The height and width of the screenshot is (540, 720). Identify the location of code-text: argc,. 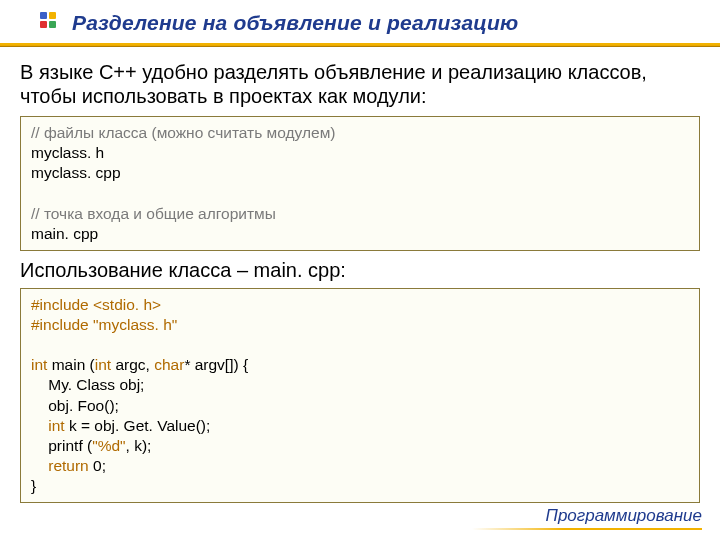
(134, 364).